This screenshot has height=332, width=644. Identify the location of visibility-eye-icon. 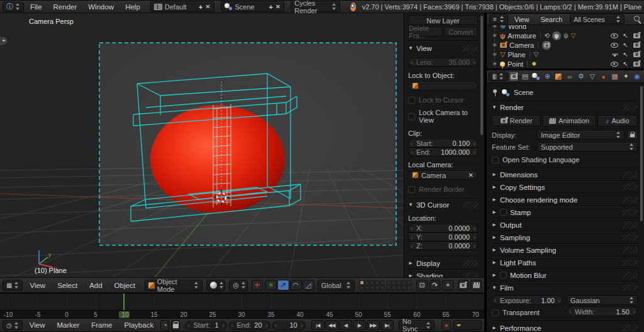
(614, 36).